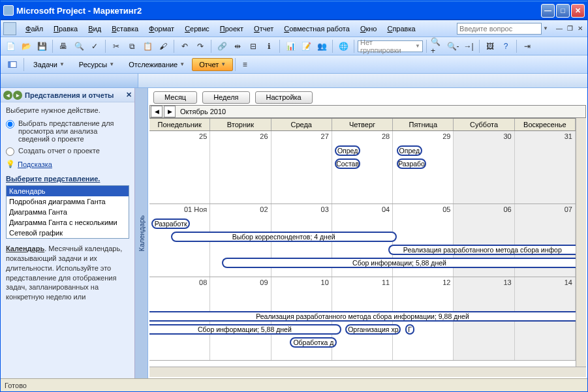 This screenshot has height=392, width=588. Describe the element at coordinates (290, 46) in the screenshot. I see `task-info-icon: 📊` at that location.